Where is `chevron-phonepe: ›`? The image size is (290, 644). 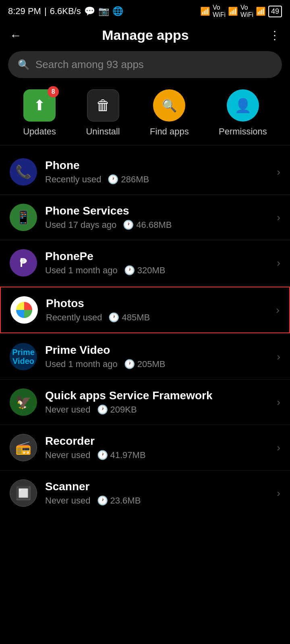 chevron-phonepe: › is located at coordinates (279, 263).